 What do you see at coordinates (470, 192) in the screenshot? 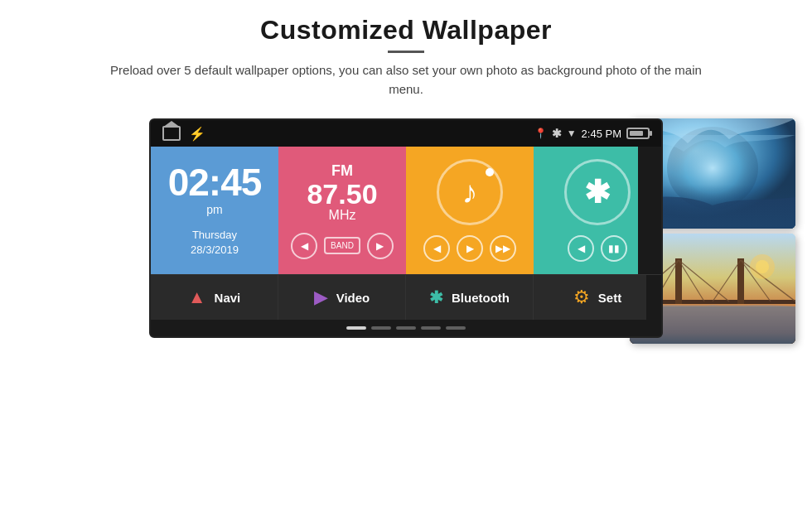
I see `music-icon-circle: ♪` at bounding box center [470, 192].